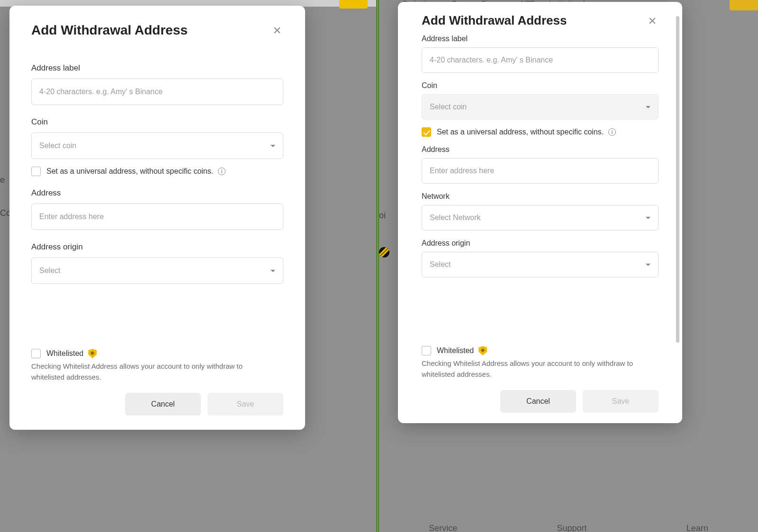 This screenshot has height=532, width=758. I want to click on field-label: Network, so click(540, 196).